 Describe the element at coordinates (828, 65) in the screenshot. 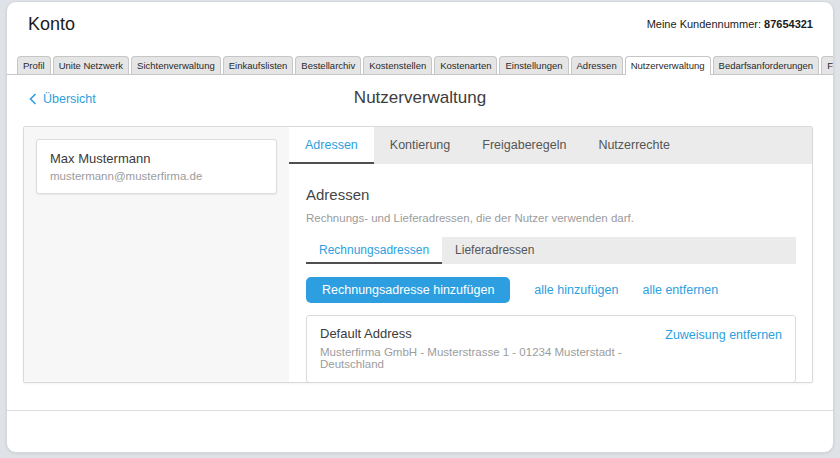

I see `tab-finanzen: Finanzen` at that location.